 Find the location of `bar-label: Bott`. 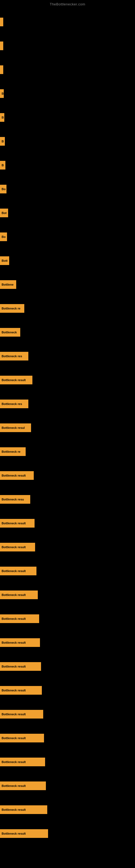

bar-label: Bott is located at coordinates (5, 261).